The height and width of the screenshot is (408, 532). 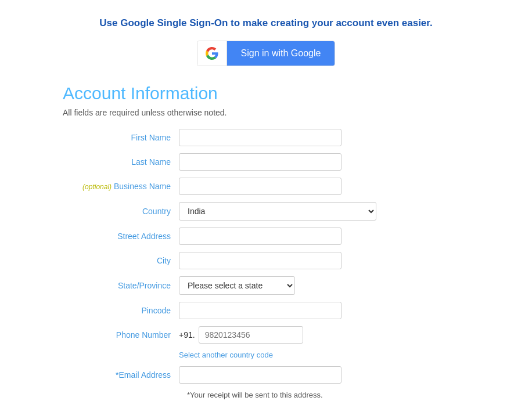 I want to click on state-select: Please select a state Andhra Pradesh Mah…, so click(x=237, y=286).